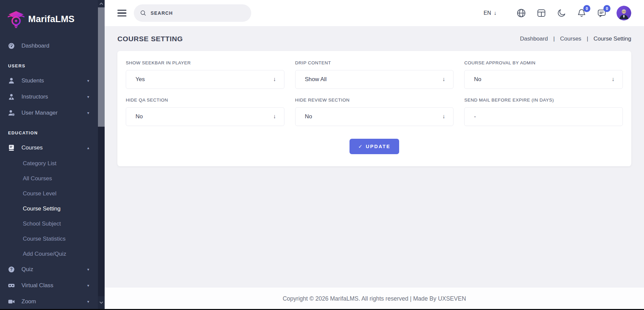 The image size is (644, 310). I want to click on sidebar-item-students: Students ▾, so click(49, 81).